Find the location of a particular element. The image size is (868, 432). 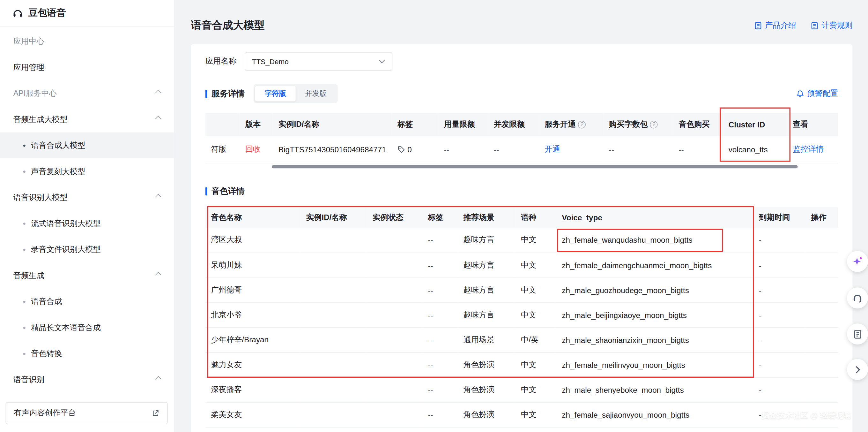

cell-voice-name: 柔美女友 is located at coordinates (253, 414).